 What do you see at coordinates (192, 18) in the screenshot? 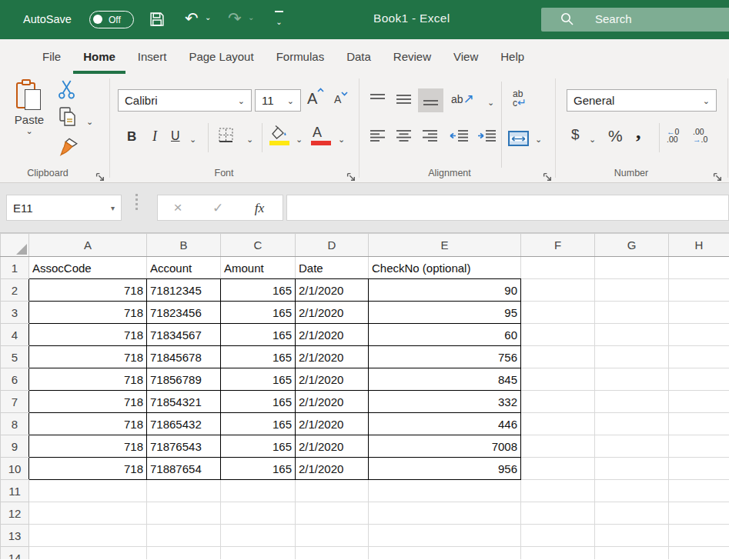
I see `undo-icon: ↶` at bounding box center [192, 18].